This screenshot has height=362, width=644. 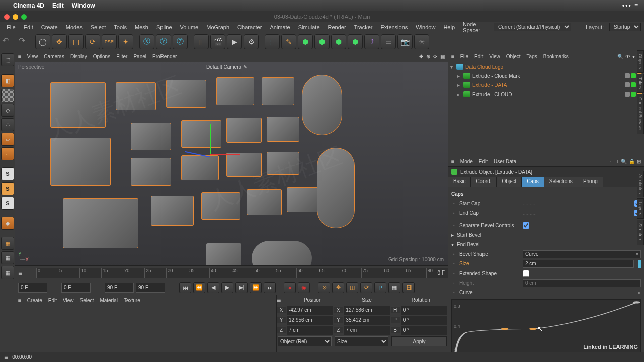 What do you see at coordinates (483, 162) in the screenshot?
I see `am-edit: Edit` at bounding box center [483, 162].